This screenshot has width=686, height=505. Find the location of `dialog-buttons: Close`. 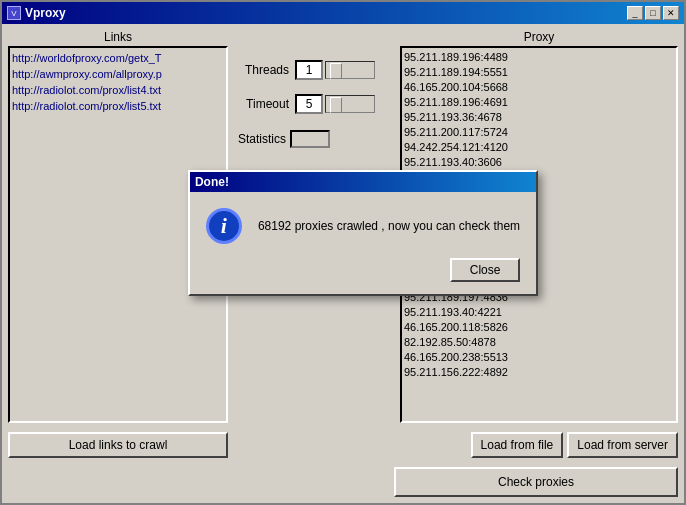

dialog-buttons: Close is located at coordinates (363, 270).